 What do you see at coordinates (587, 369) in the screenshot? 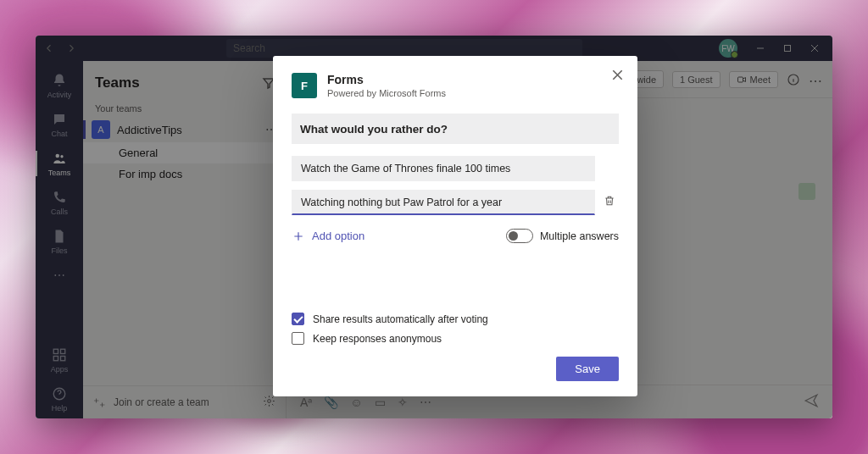
I see `save-button: Save` at bounding box center [587, 369].